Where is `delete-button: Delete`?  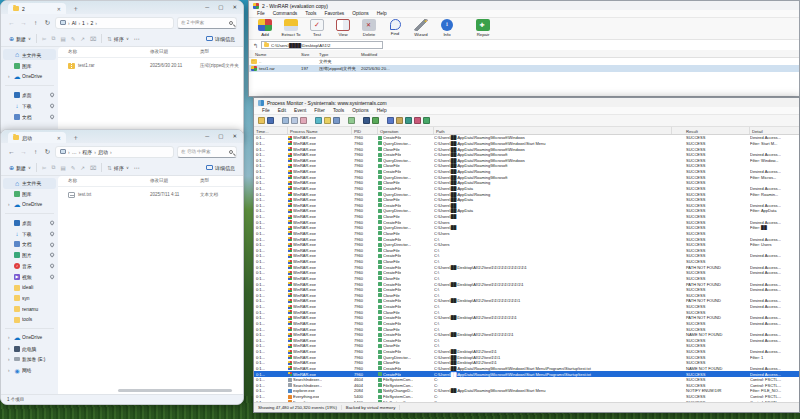
delete-button: Delete is located at coordinates (369, 28).